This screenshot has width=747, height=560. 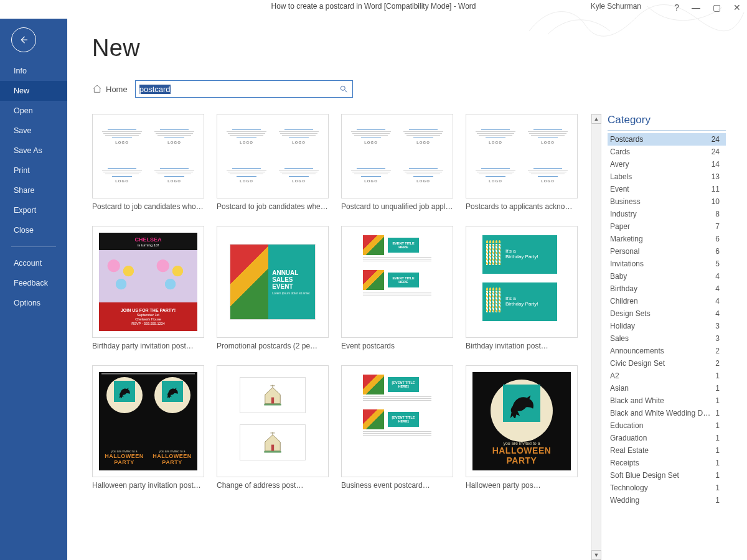 What do you see at coordinates (273, 427) in the screenshot?
I see `template-tile: Change of address post…` at bounding box center [273, 427].